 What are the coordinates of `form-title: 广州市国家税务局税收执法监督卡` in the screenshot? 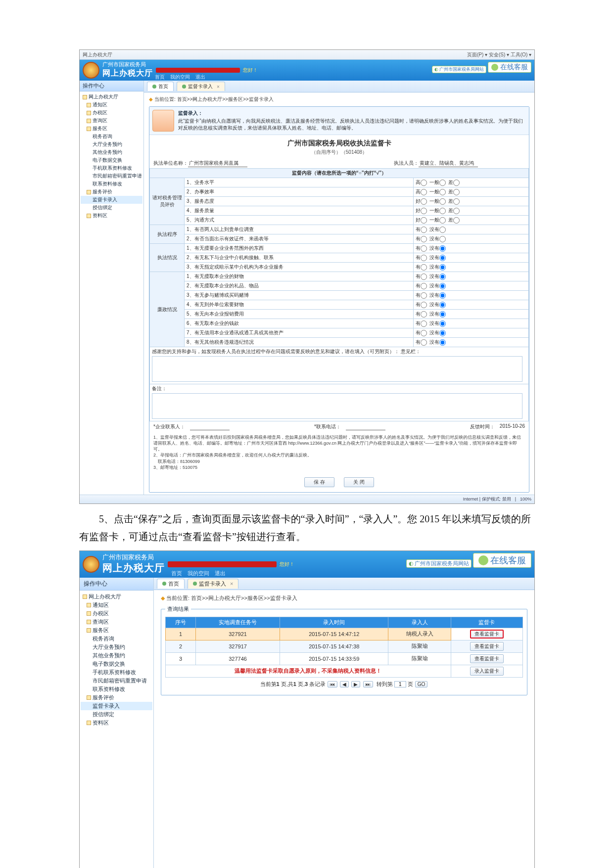 It's located at (339, 141).